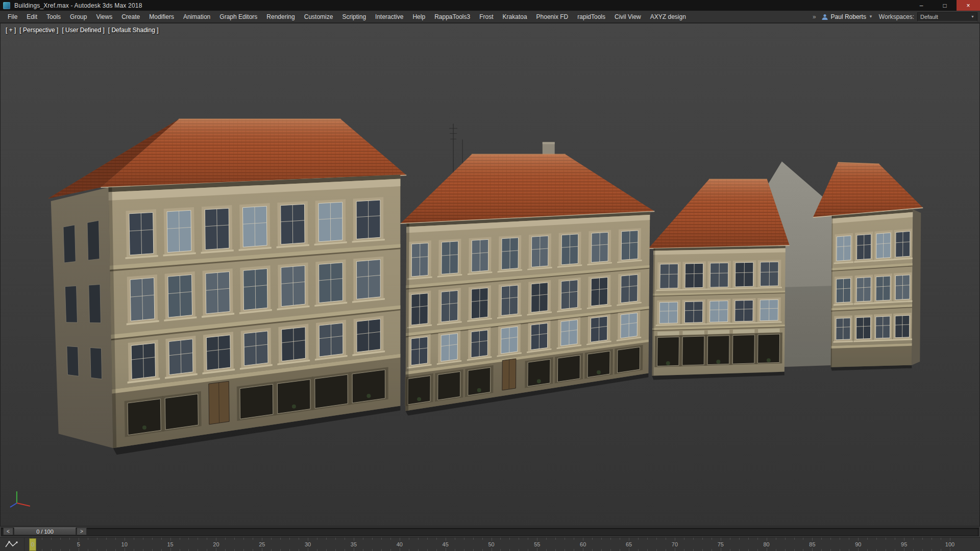 Image resolution: width=980 pixels, height=551 pixels. I want to click on menu-item-rappatools3: RappaTools3, so click(452, 16).